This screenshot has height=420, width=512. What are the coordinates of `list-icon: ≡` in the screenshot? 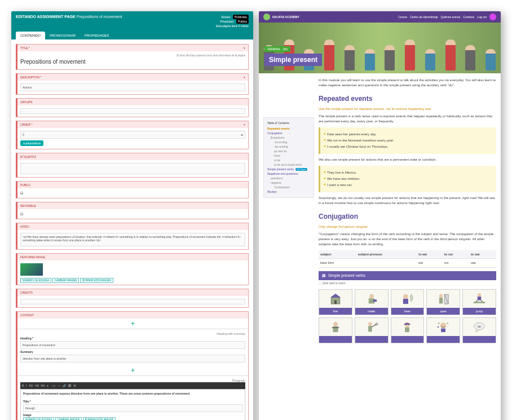 It's located at (47, 386).